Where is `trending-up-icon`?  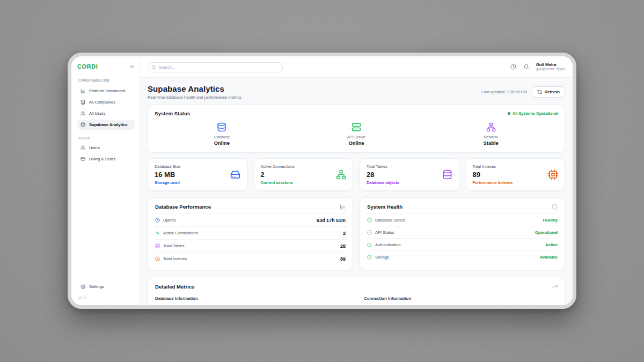
trending-up-icon is located at coordinates (555, 286).